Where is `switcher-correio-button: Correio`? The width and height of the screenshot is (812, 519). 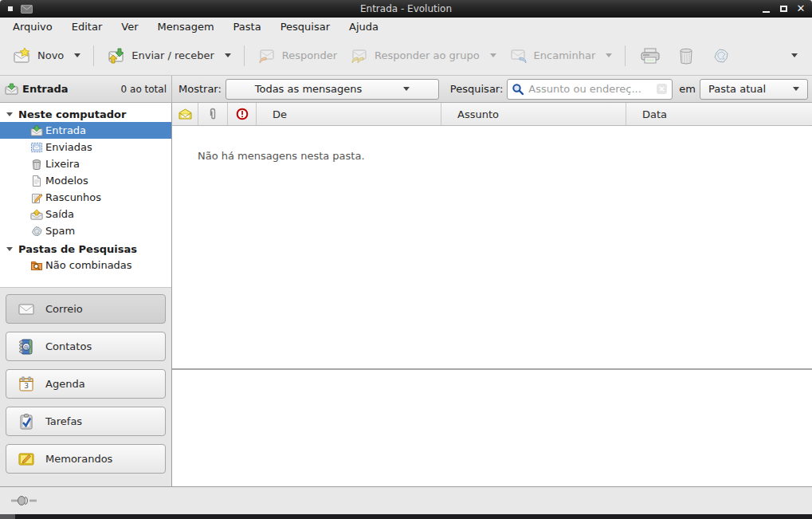
switcher-correio-button: Correio is located at coordinates (86, 309).